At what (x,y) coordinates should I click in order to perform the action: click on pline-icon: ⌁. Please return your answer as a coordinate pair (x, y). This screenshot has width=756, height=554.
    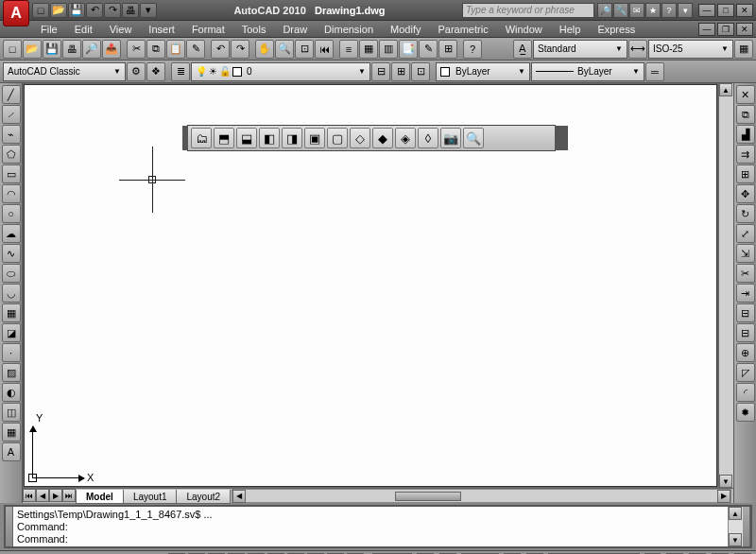
    Looking at the image, I should click on (11, 134).